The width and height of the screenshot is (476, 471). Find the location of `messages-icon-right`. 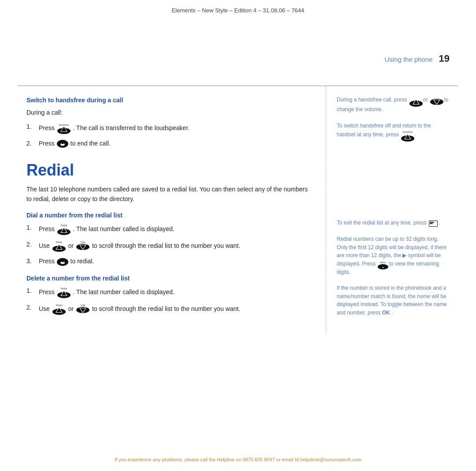

messages-icon-right is located at coordinates (433, 223).